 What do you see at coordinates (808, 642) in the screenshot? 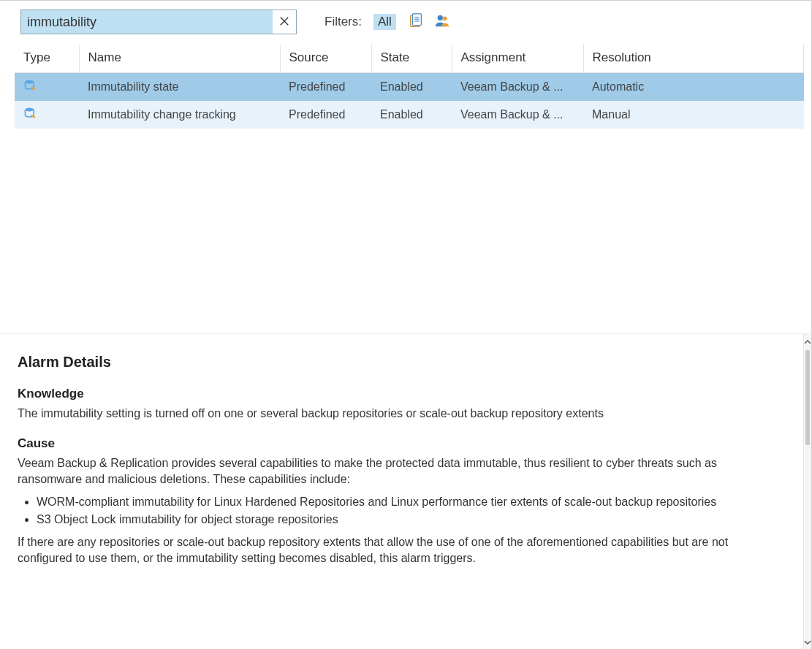
I see `scroll-down-button` at bounding box center [808, 642].